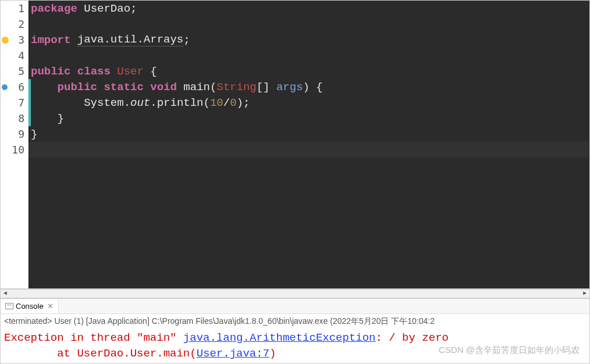 The image size is (590, 364). What do you see at coordinates (295, 354) in the screenshot?
I see `console-stacktrace-line: at UserDao.User.main(User.java:7)` at bounding box center [295, 354].